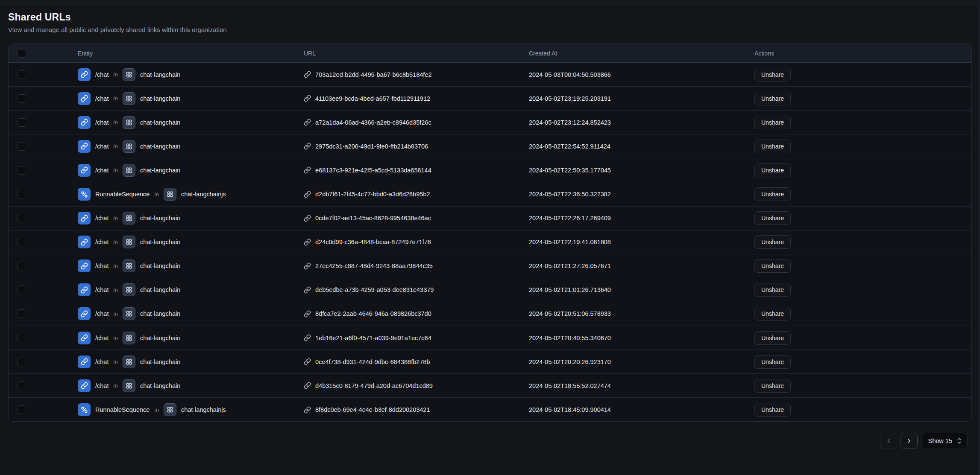  Describe the element at coordinates (490, 410) in the screenshot. I see `table-row: RunnableSequence in chat-langchainjs 8f8…` at that location.